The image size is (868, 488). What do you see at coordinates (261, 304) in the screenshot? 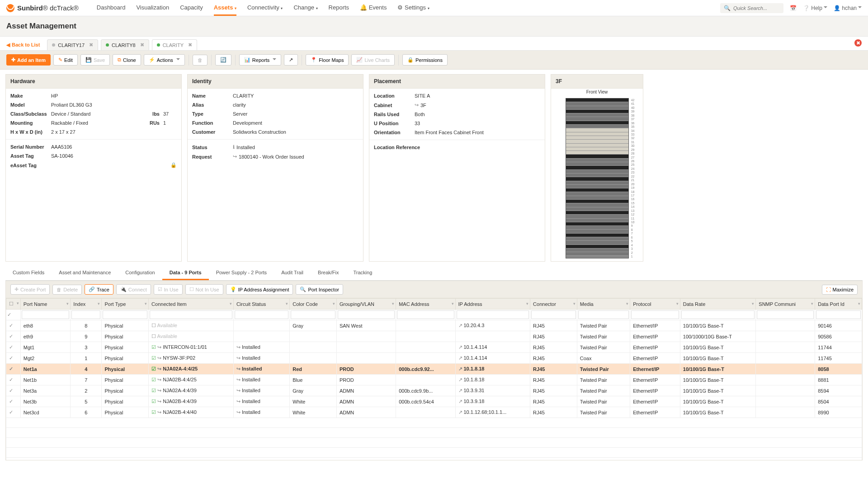
I see `col-header: Circuit Status▾` at bounding box center [261, 304].